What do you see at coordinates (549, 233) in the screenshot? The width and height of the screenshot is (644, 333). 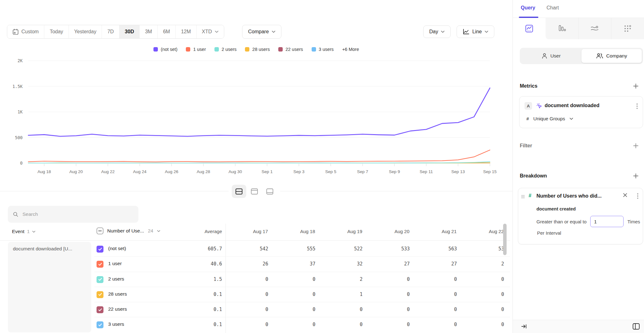 I see `breakdown-per-interval-label: Per Interval` at bounding box center [549, 233].